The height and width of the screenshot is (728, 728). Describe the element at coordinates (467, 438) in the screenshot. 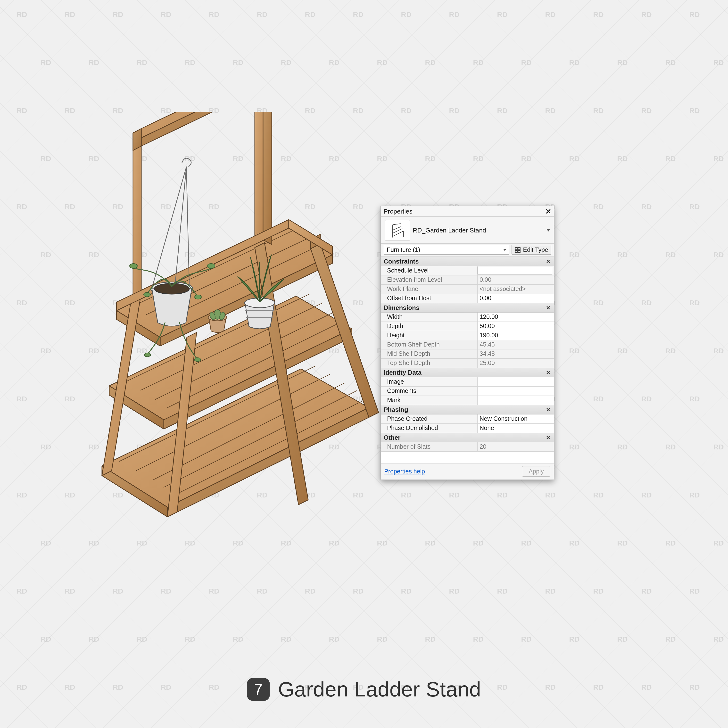

I see `section-header-other: Other✕` at that location.